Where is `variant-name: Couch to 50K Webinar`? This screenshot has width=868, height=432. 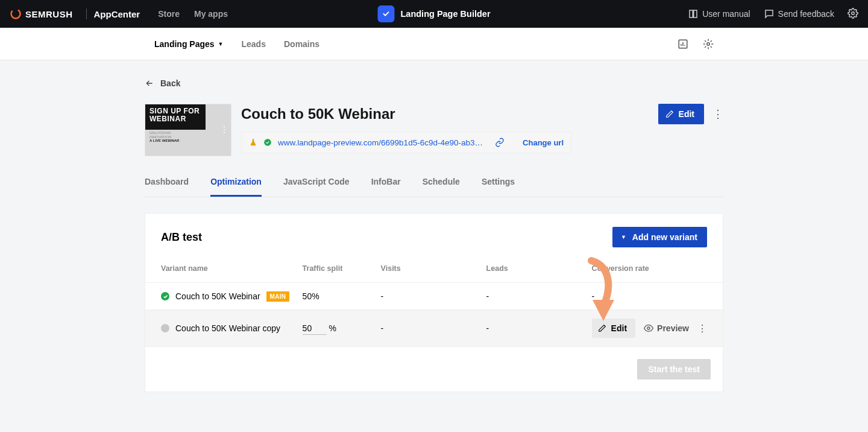 variant-name: Couch to 50K Webinar is located at coordinates (218, 296).